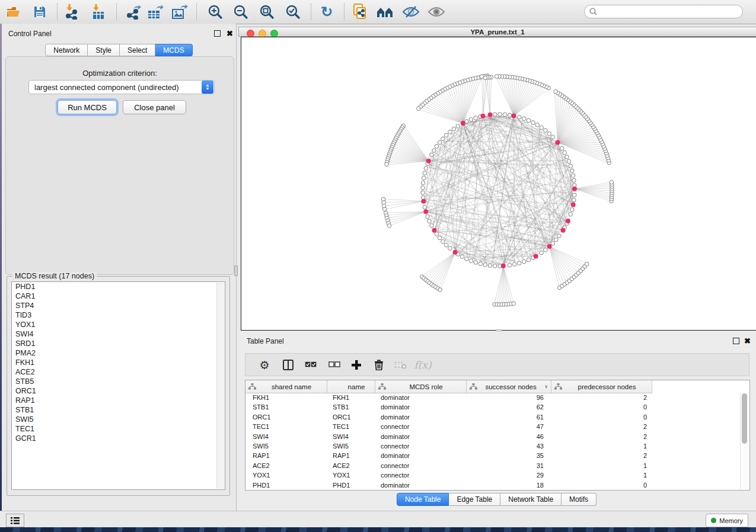  Describe the element at coordinates (497, 427) in the screenshot. I see `table-row: TEC1TEC1connector472` at that location.